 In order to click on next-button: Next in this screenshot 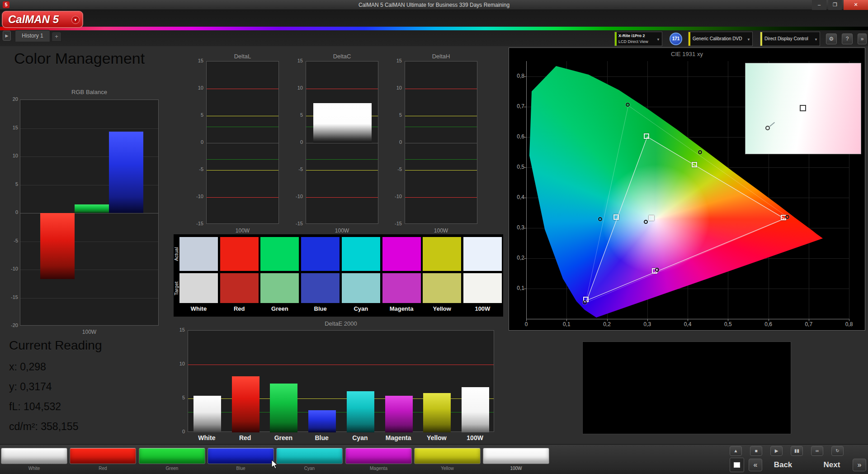, I will do `click(832, 465)`.